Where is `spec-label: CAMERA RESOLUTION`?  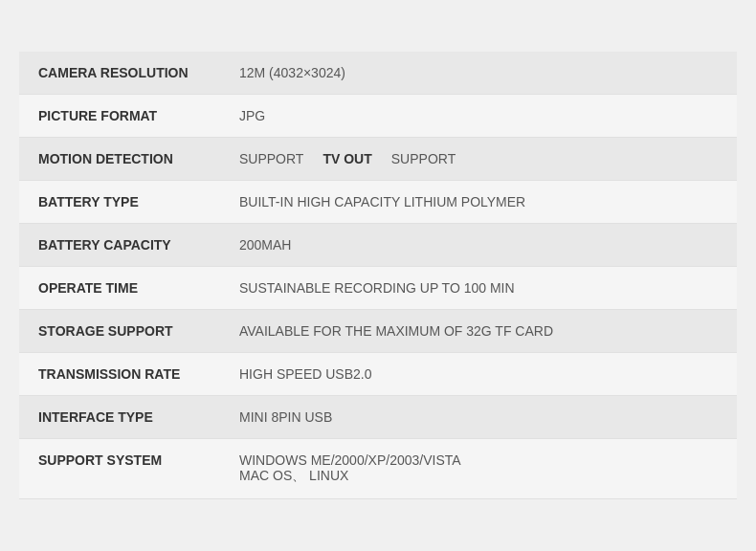
spec-label: CAMERA RESOLUTION is located at coordinates (124, 73).